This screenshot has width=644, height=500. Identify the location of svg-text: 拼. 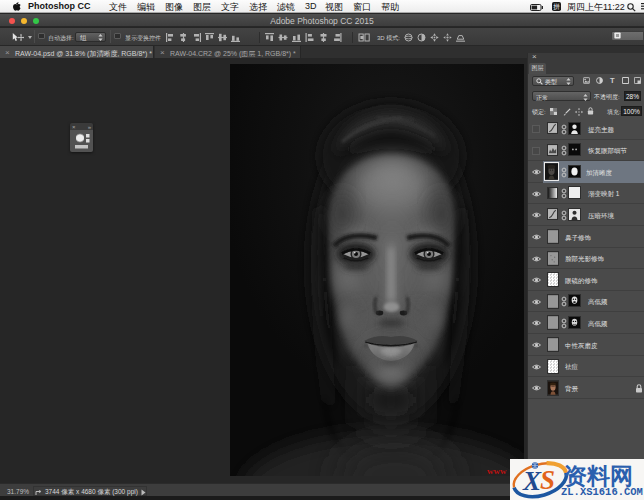
(556, 6).